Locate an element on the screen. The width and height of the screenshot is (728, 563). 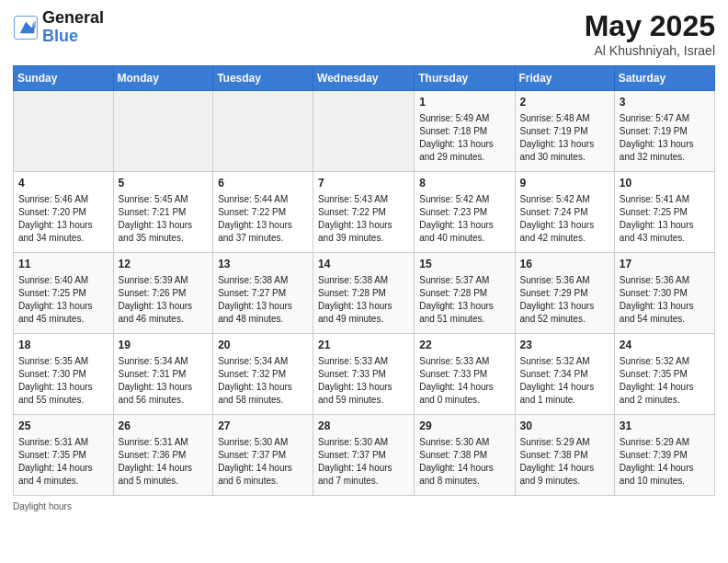
day-info-line: and 8 minutes. is located at coordinates (464, 481).